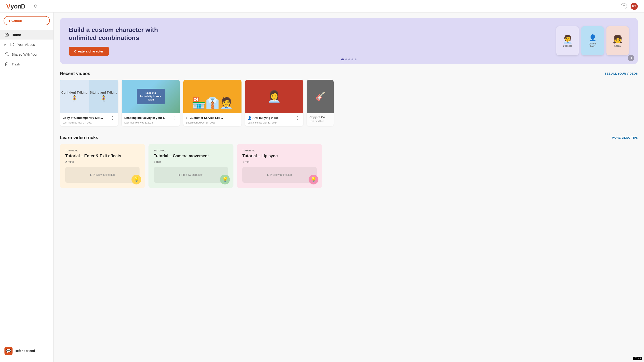 This screenshot has width=644, height=362. I want to click on video-meta-1: Last modified Nov 1, 2023, so click(150, 123).